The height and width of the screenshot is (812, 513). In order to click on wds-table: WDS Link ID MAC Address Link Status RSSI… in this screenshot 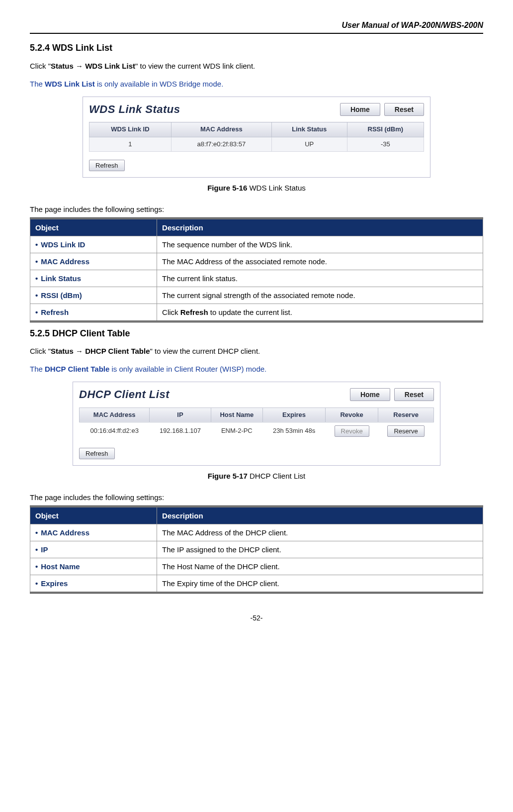, I will do `click(256, 136)`.